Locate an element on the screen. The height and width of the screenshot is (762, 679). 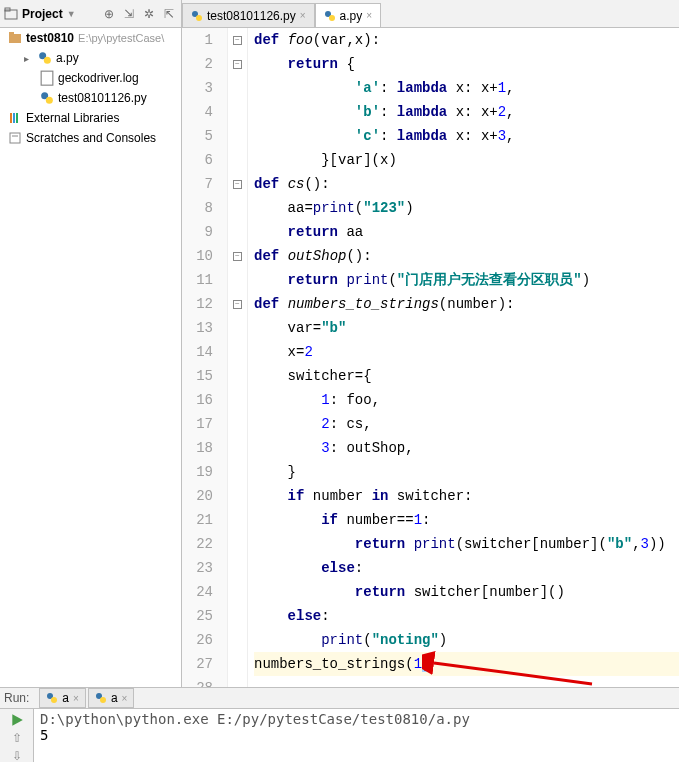
code-line: aa=print("123") is located at coordinates (466, 208).